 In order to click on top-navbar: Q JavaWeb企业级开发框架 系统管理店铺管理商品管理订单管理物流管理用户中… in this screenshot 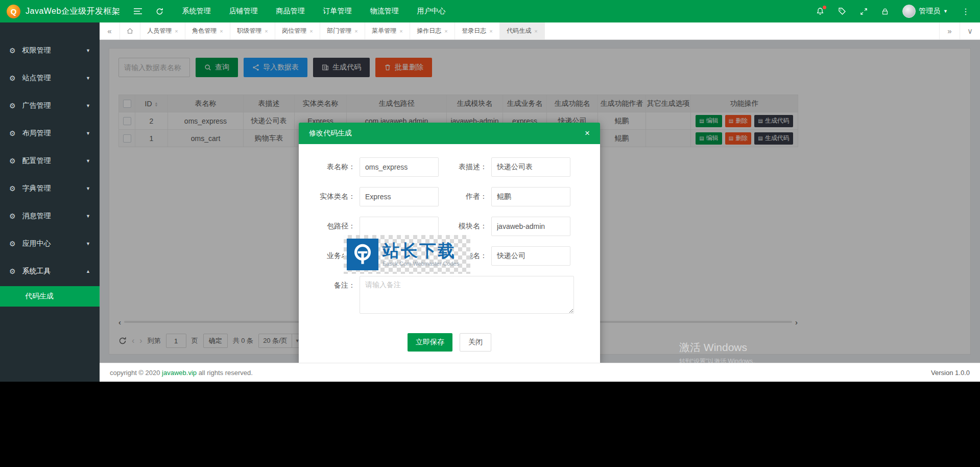, I will do `click(490, 11)`.